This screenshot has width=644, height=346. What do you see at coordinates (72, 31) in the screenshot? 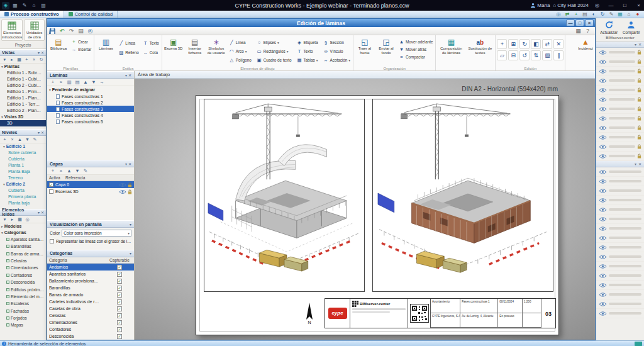
I see `redo-icon: ↷` at bounding box center [72, 31].